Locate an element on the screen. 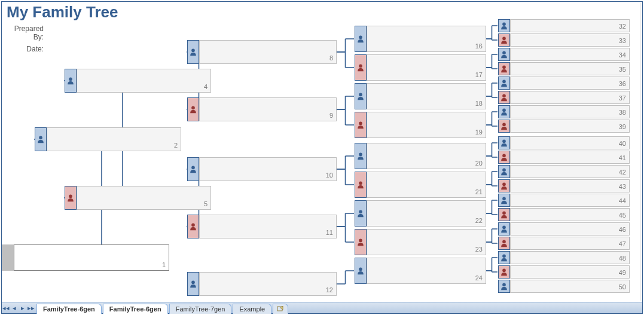  person-box-35: 35 is located at coordinates (570, 69).